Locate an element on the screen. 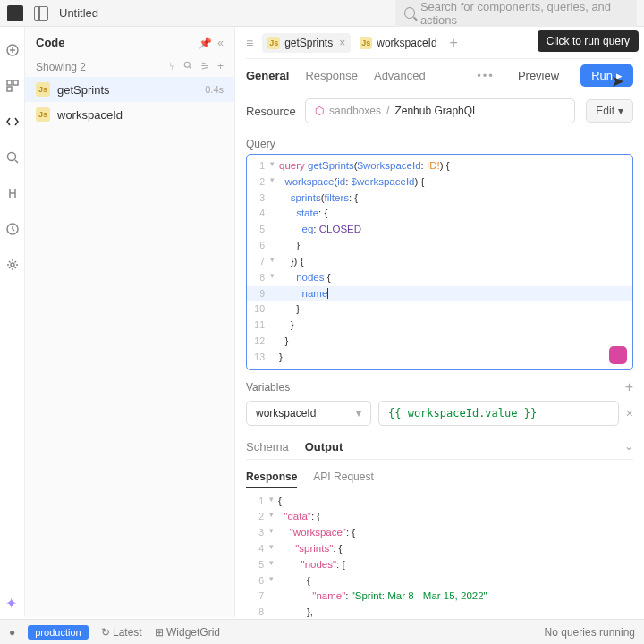  ai-assist-icon is located at coordinates (618, 355).